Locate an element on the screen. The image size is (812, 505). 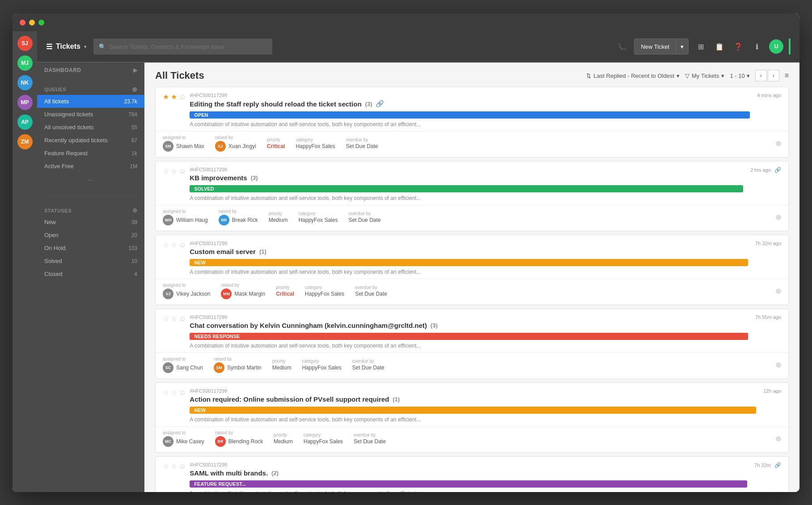
status-badge: NEW is located at coordinates (469, 263).